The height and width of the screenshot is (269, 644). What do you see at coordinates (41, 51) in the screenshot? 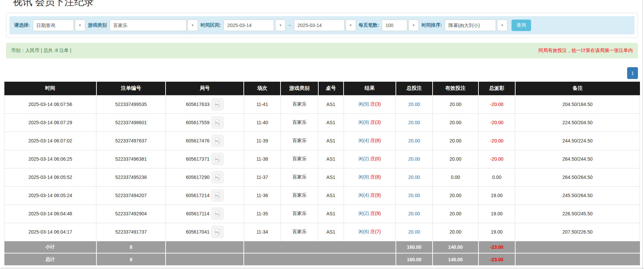
I see `currency-total-summary: 币别：人民币 | 总共 :8 注单 |` at bounding box center [41, 51].